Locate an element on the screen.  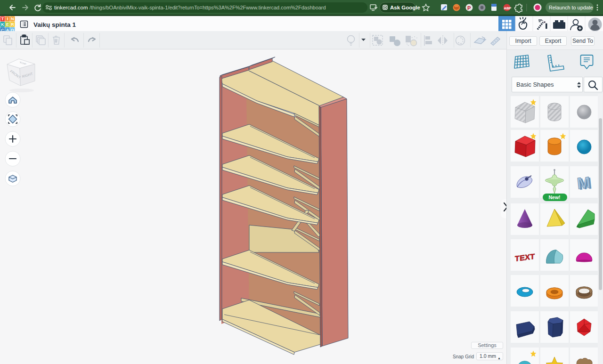
svg-text: ABP is located at coordinates (508, 8).